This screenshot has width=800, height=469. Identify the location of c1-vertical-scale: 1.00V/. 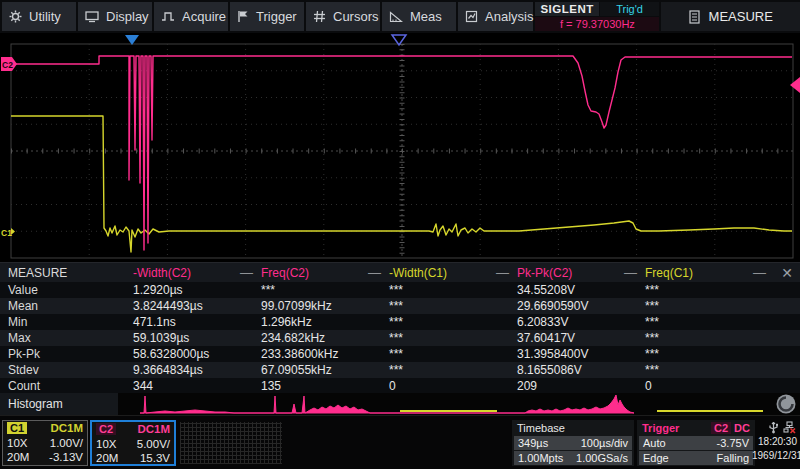
(66, 443).